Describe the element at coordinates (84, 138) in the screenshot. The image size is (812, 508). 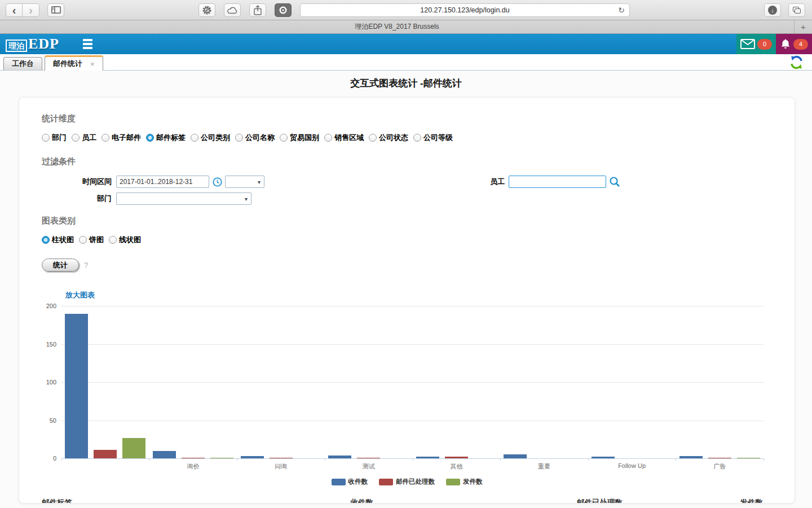
I see `radio-option-员工: 员工` at that location.